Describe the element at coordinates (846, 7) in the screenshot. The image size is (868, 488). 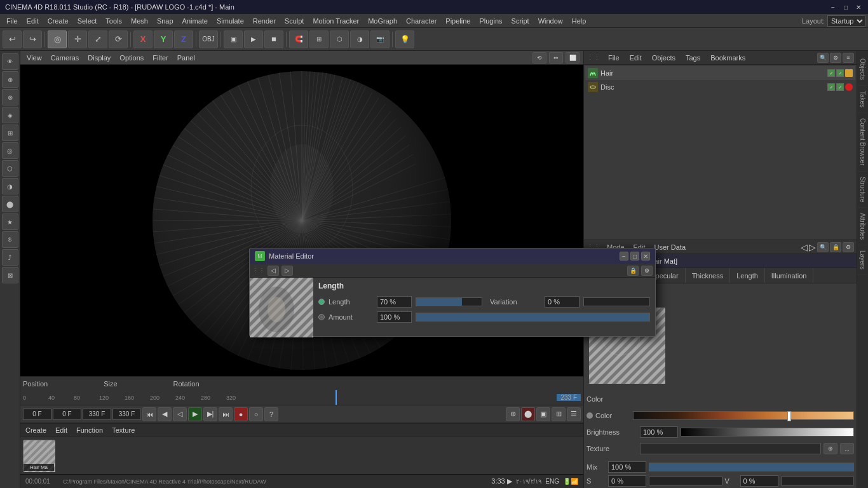
I see `maximize-button: □` at that location.